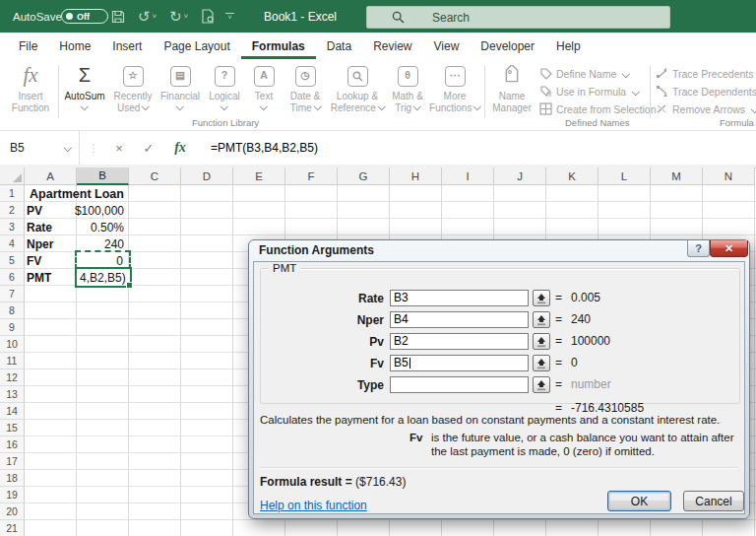  Describe the element at coordinates (12, 311) in the screenshot. I see `row-header-8: 8` at that location.